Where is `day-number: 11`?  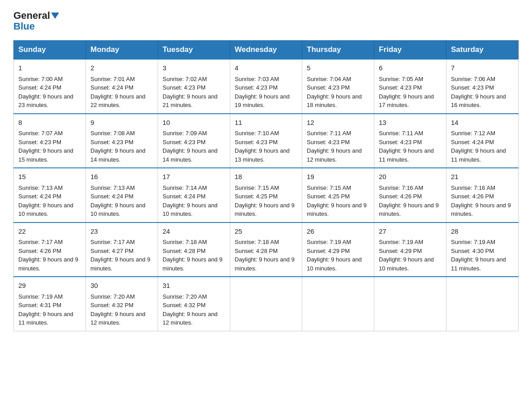 day-number: 11 is located at coordinates (266, 123).